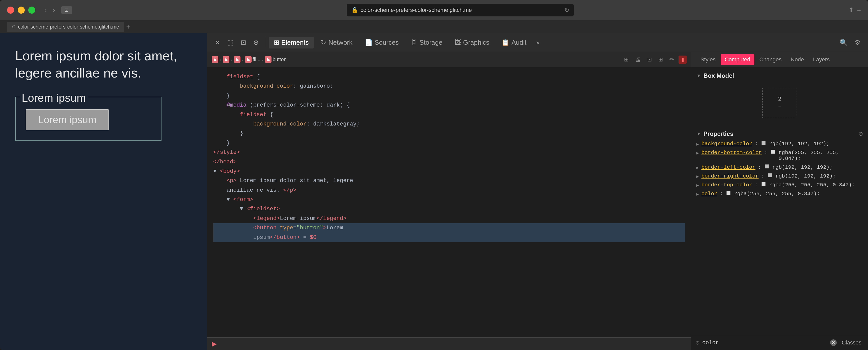 Image resolution: width=868 pixels, height=350 pixels. Describe the element at coordinates (14, 27) in the screenshot. I see `tab-icon: C` at that location.